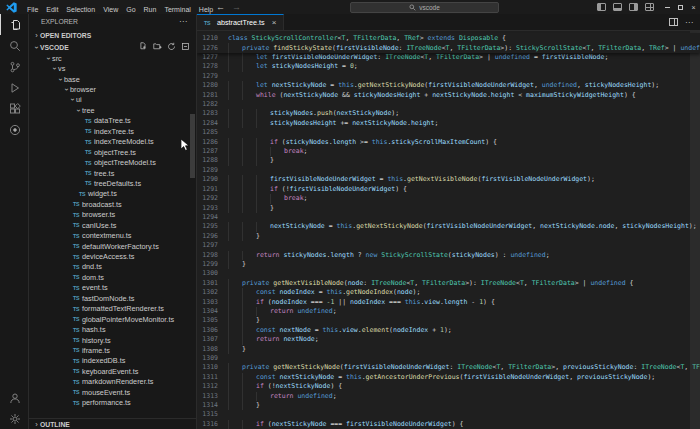 The image size is (700, 429). Describe the element at coordinates (112, 267) in the screenshot. I see `tree-item-dnd-ts: TSdnd.ts` at that location.